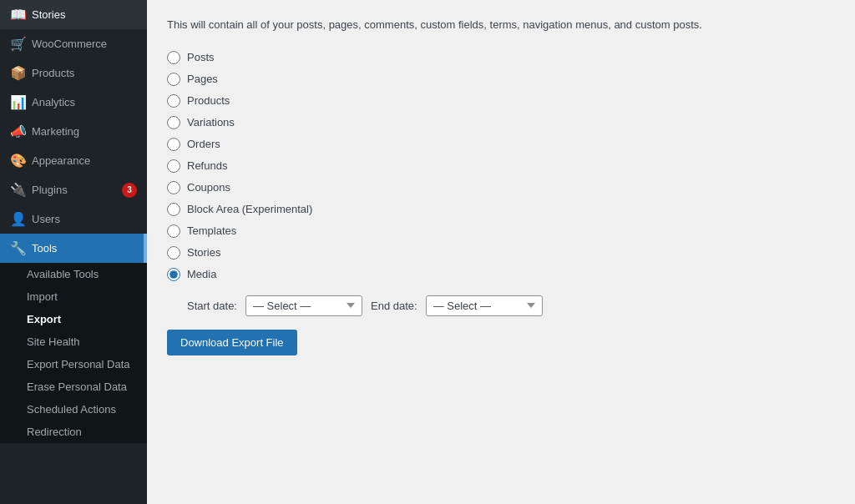 The image size is (855, 504). Describe the element at coordinates (501, 253) in the screenshot. I see `radio-item-stories: Stories` at that location.